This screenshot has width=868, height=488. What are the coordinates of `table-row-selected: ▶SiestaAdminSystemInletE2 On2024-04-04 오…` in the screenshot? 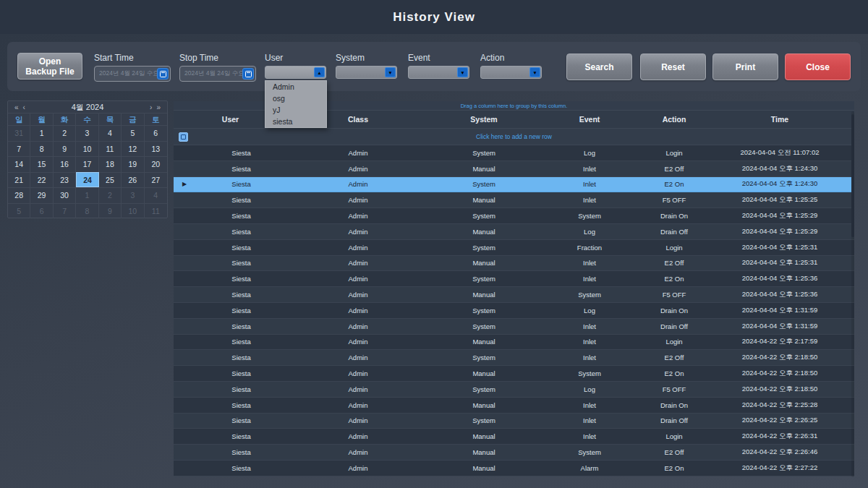 It's located at (514, 185).